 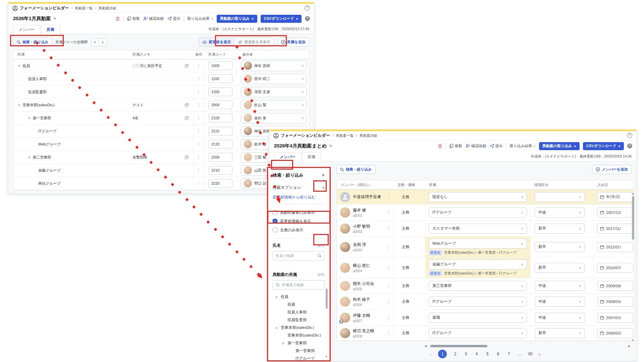 I want to click on department-code-input: 2220, so click(x=220, y=183).